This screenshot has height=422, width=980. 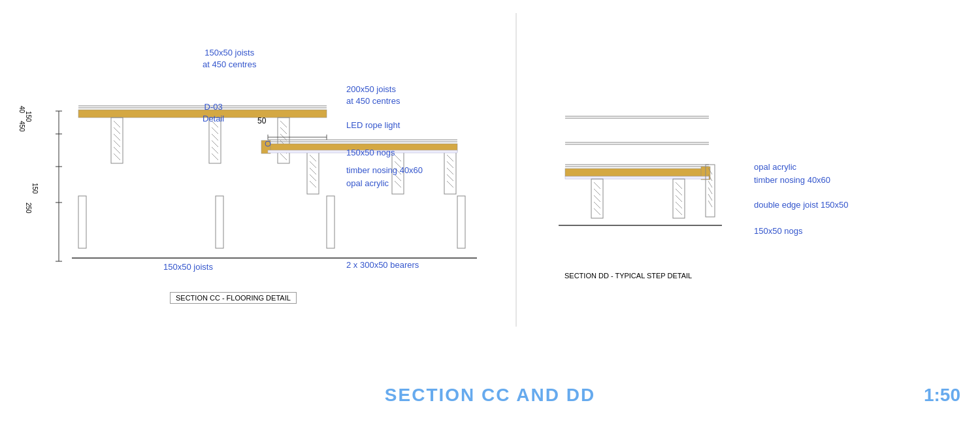 What do you see at coordinates (373, 95) in the screenshot?
I see `label-joists-200: 200x50 joistsat 450 centres` at bounding box center [373, 95].